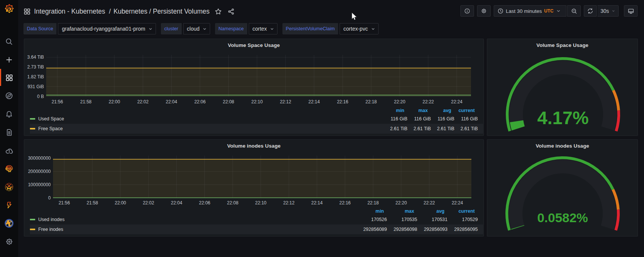 The width and height of the screenshot is (644, 257). I want to click on variable-namespace: Namespace cortex, so click(246, 29).